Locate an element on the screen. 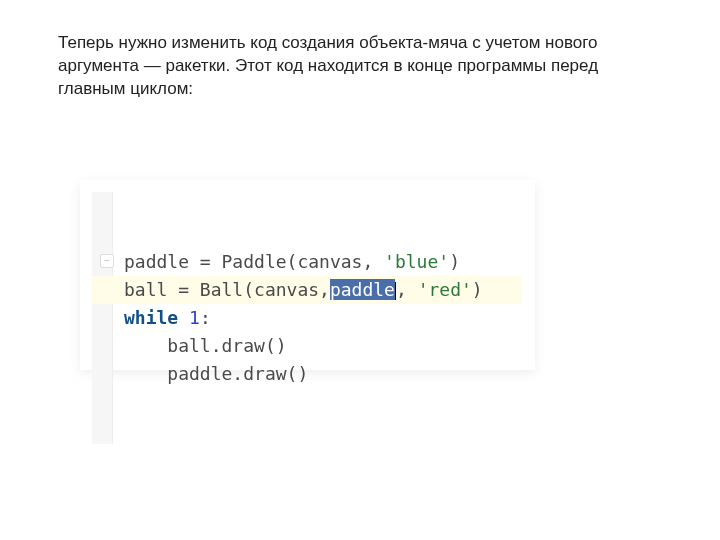 This screenshot has height=540, width=720. code-line-5: paddle.draw() is located at coordinates (307, 374).